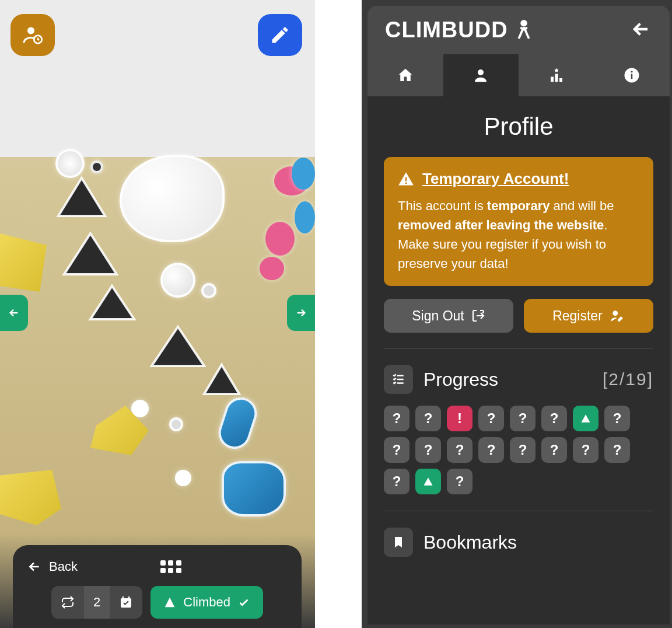 The height and width of the screenshot is (628, 672). What do you see at coordinates (405, 75) in the screenshot?
I see `home-icon` at bounding box center [405, 75].